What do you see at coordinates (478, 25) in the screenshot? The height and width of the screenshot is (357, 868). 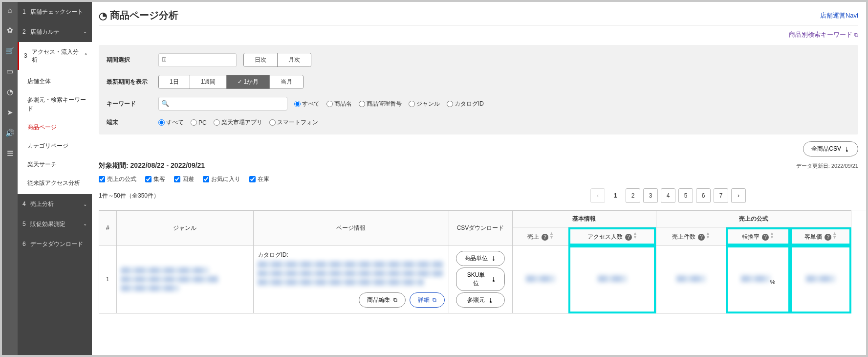 I see `divider` at bounding box center [478, 25].